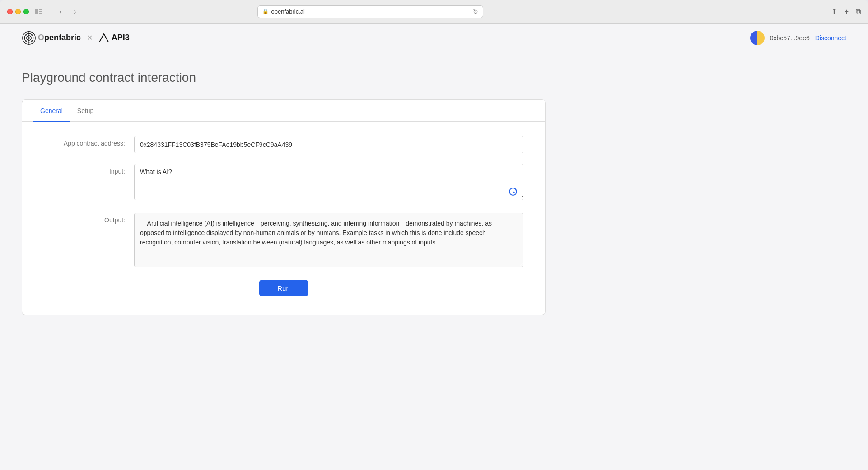 The width and height of the screenshot is (868, 470). What do you see at coordinates (284, 183) in the screenshot?
I see `input-row: Input: What is AI?` at bounding box center [284, 183].